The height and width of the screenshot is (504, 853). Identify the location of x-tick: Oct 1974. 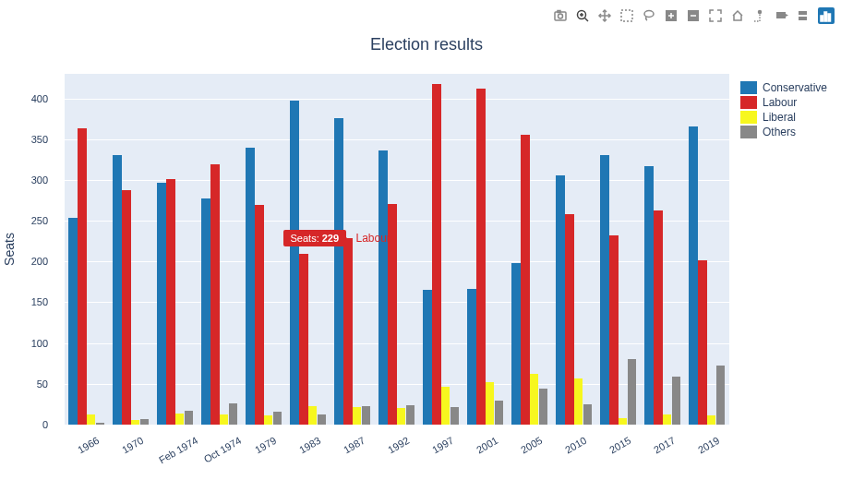
(223, 450).